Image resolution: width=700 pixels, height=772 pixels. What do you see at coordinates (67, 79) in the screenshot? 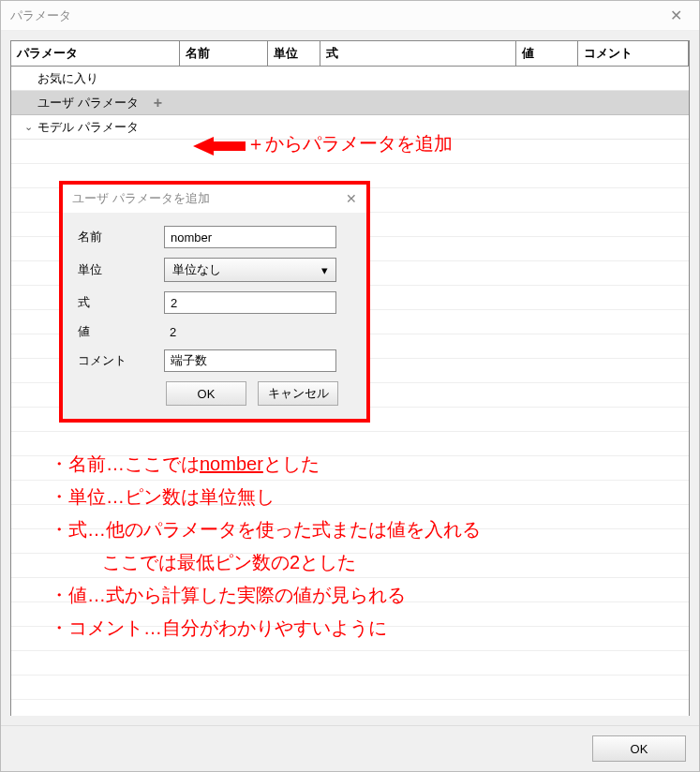
I see `tree-label: お気に入り` at bounding box center [67, 79].